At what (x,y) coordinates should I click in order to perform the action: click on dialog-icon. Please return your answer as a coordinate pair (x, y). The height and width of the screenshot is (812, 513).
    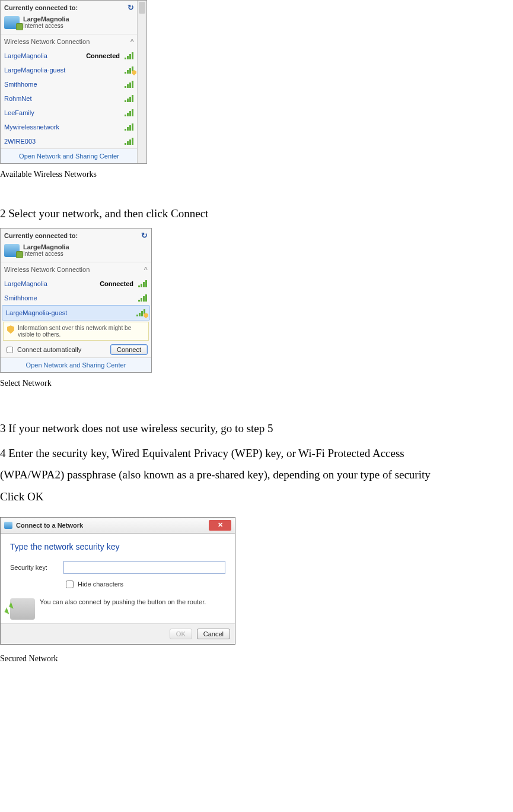
    Looking at the image, I should click on (8, 525).